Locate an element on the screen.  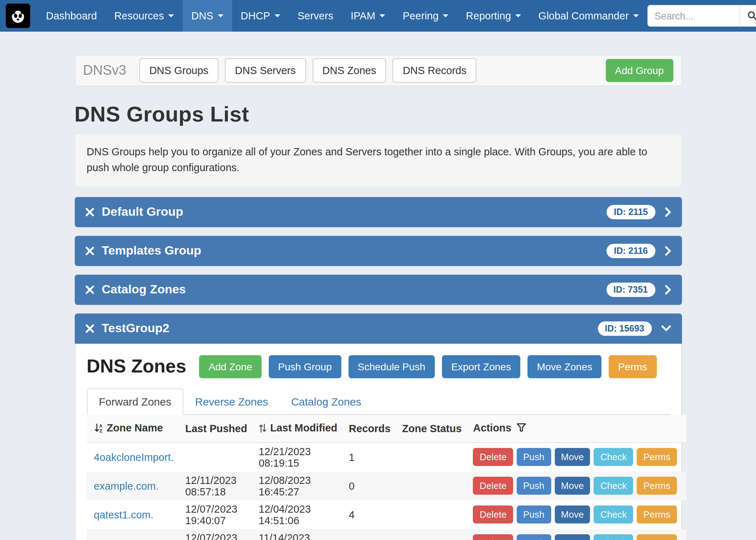
header-zone-status: Zone Status is located at coordinates (432, 429).